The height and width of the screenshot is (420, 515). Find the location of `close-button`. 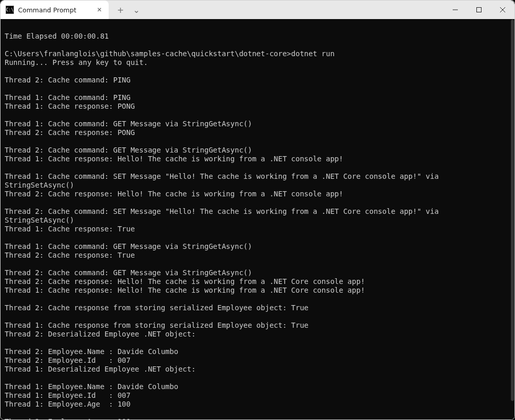

close-button is located at coordinates (503, 10).